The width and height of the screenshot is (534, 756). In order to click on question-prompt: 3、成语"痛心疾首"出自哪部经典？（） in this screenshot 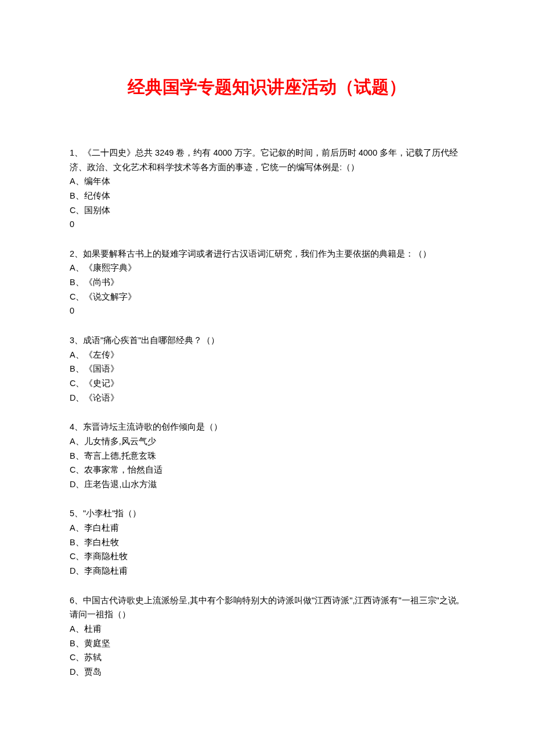, I will do `click(267, 340)`.